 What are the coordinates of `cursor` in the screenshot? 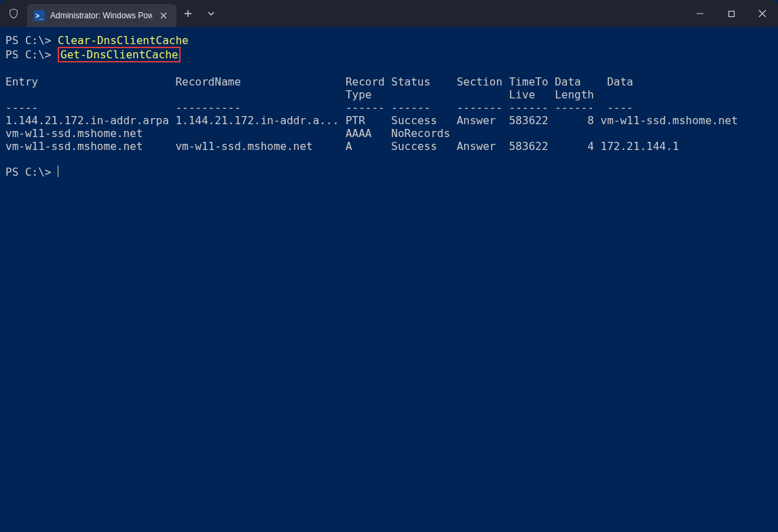 It's located at (58, 171).